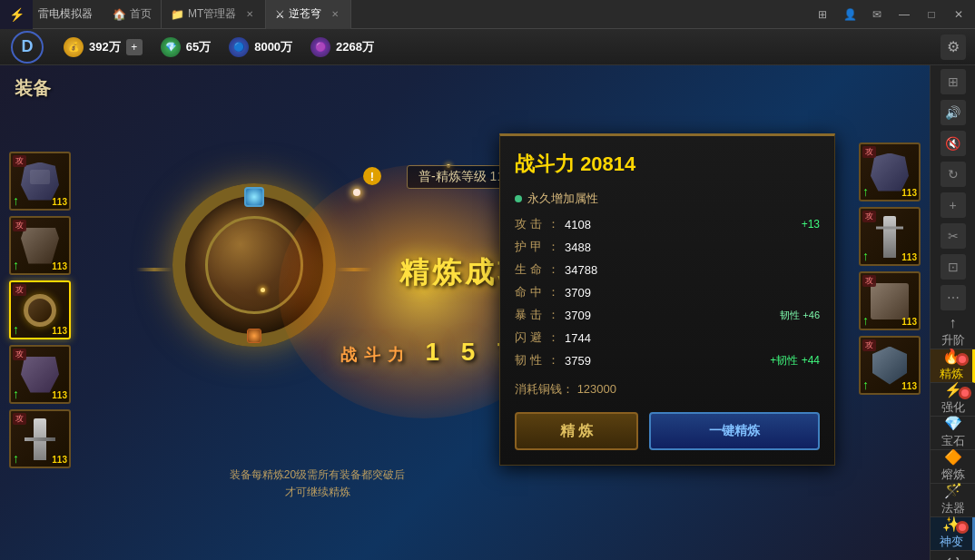 The width and height of the screenshot is (975, 560). I want to click on wc-mail-btn: ✉, so click(877, 15).